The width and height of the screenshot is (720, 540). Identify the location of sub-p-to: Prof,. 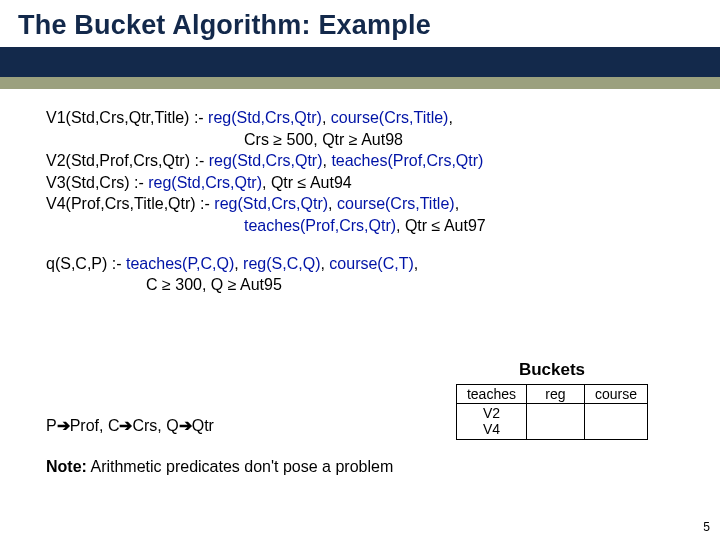
(89, 426).